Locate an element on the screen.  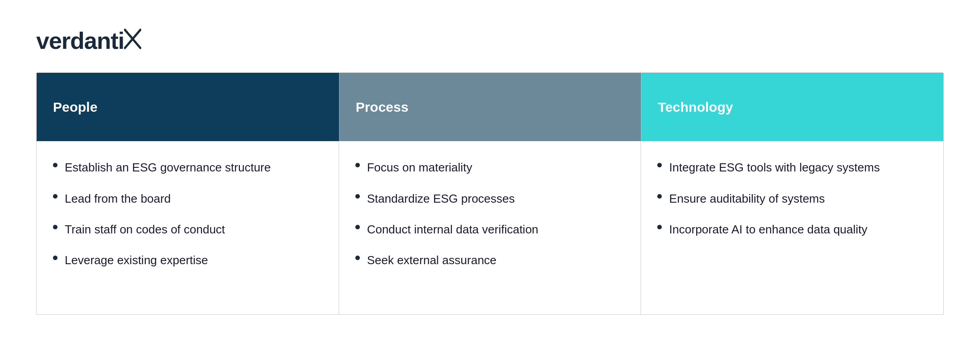
process-list: Focus on materiality Standardize ESG pro… is located at coordinates (490, 214).